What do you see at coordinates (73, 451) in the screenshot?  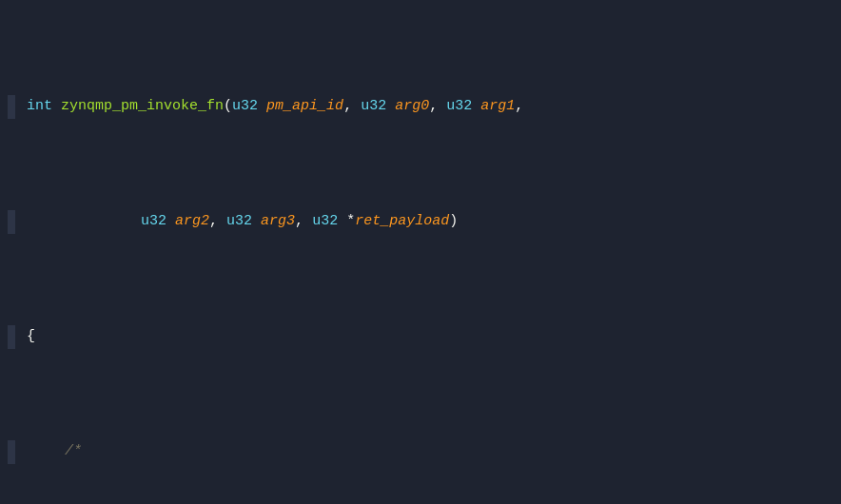 I see `token-comment-open: /*` at bounding box center [73, 451].